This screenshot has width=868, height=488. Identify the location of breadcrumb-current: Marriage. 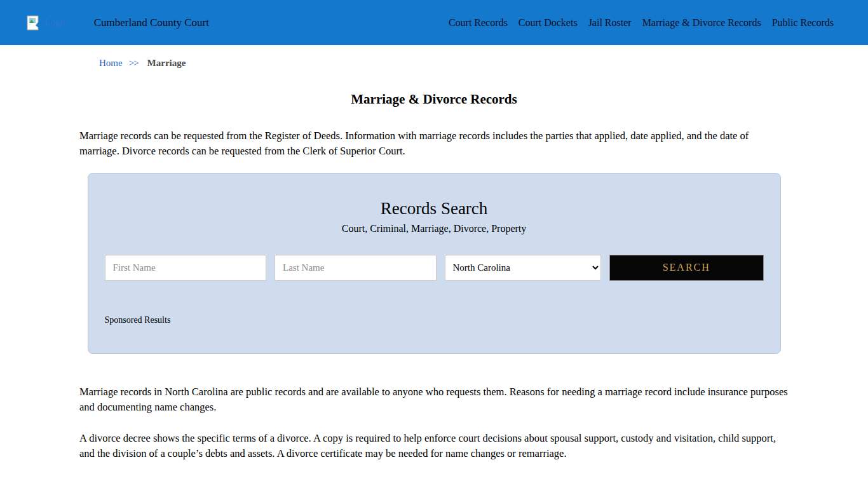
(166, 64).